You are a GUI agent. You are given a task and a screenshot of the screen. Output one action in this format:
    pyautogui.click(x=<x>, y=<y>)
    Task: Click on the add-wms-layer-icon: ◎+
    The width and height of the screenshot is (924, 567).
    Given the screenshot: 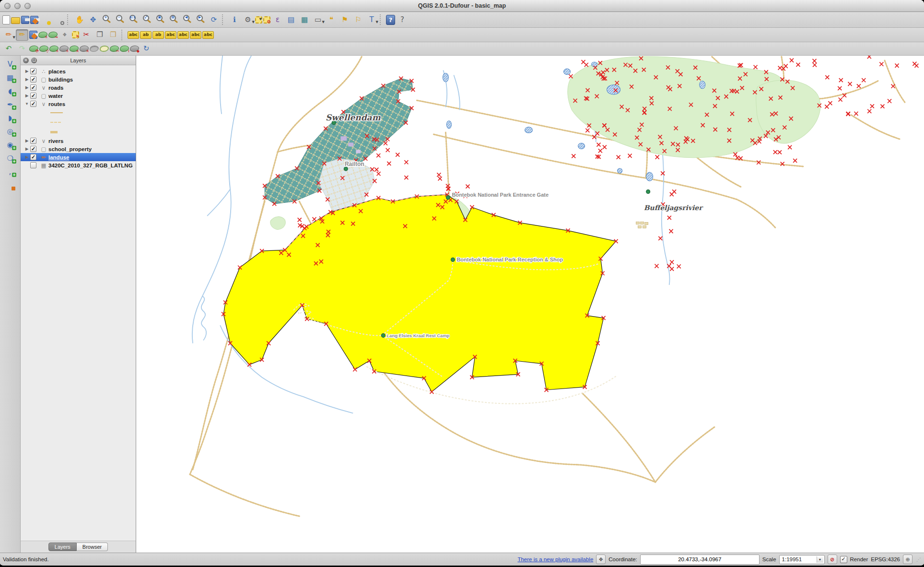 What is the action you would take?
    pyautogui.click(x=10, y=131)
    